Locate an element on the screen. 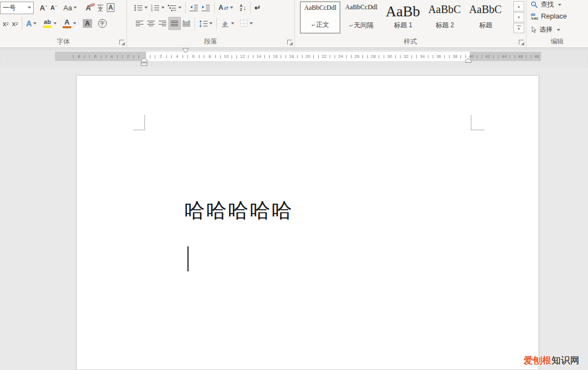  distribute-button is located at coordinates (186, 23).